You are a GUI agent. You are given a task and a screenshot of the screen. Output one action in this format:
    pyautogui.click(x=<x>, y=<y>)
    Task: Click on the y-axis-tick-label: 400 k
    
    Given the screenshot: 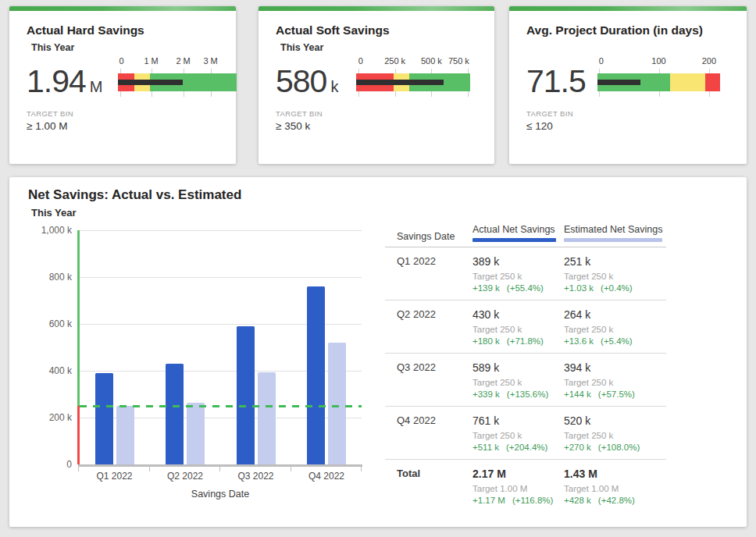 What is the action you would take?
    pyautogui.click(x=45, y=371)
    